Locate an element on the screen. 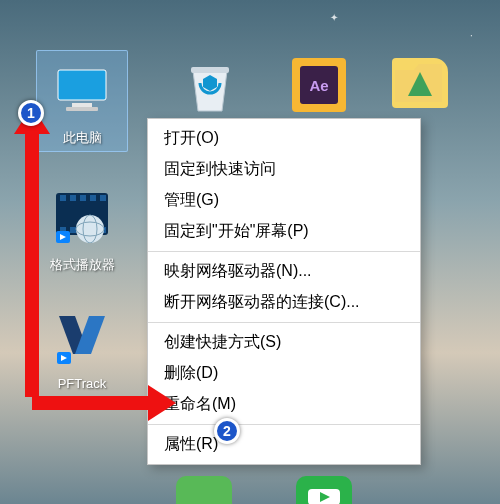  menu-item-delete: 删除(D) is located at coordinates (284, 374).